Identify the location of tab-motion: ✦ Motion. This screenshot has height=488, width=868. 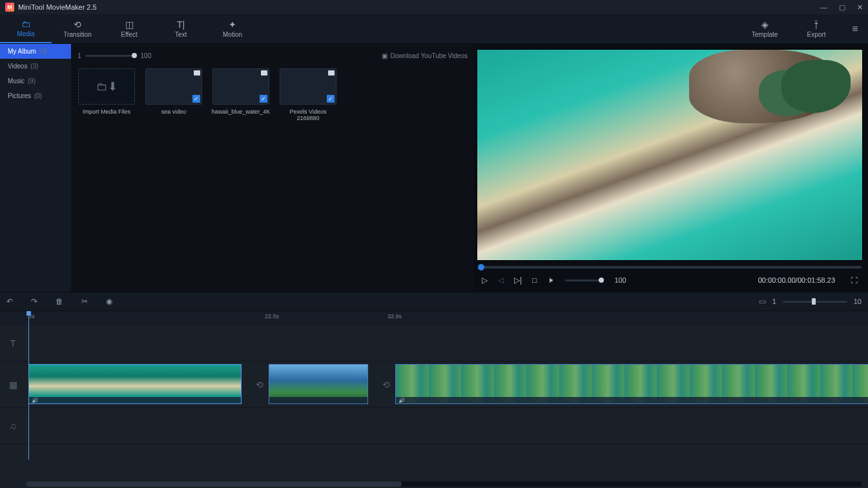
(232, 28).